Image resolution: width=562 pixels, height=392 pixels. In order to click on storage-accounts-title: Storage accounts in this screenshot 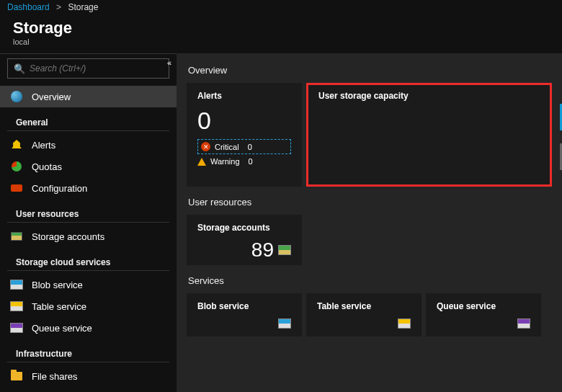, I will do `click(244, 228)`.